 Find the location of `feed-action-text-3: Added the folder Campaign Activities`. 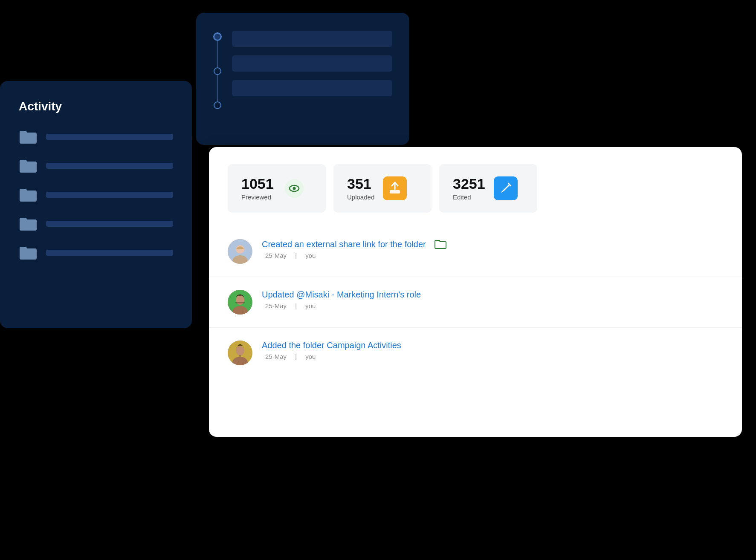

feed-action-text-3: Added the folder Campaign Activities is located at coordinates (332, 345).